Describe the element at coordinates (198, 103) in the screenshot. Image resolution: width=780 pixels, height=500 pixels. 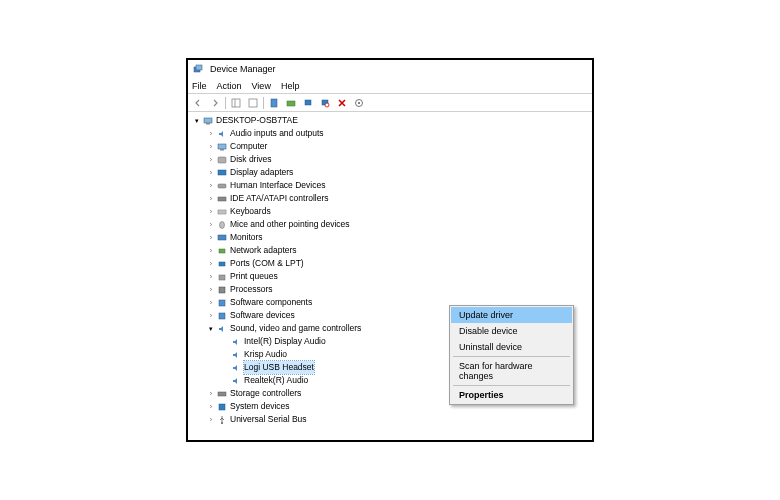
I see `back-button` at that location.